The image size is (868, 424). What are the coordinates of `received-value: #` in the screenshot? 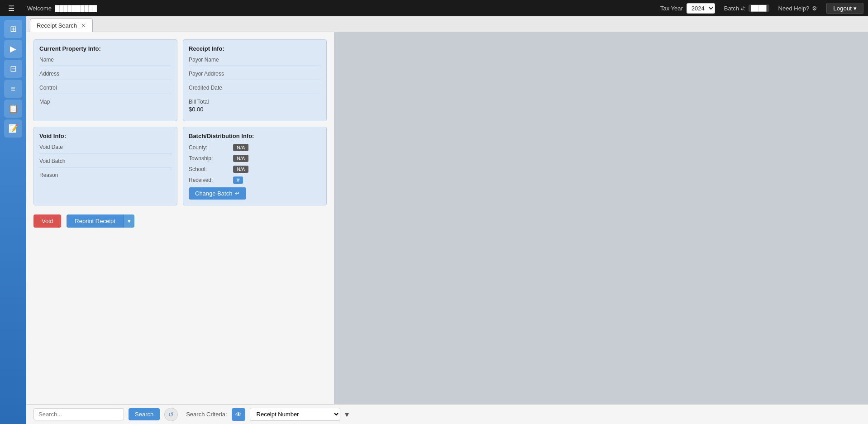 It's located at (238, 180).